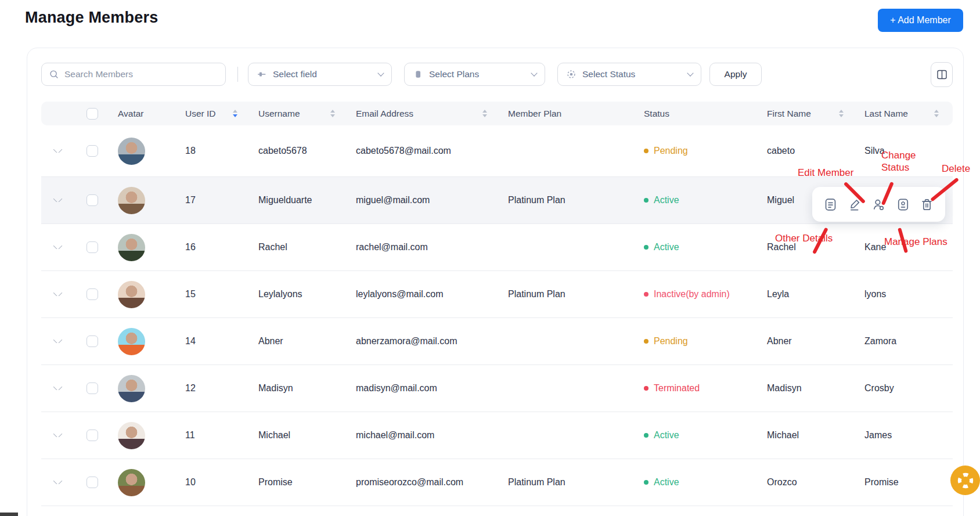  I want to click on username-cell: Promise, so click(301, 482).